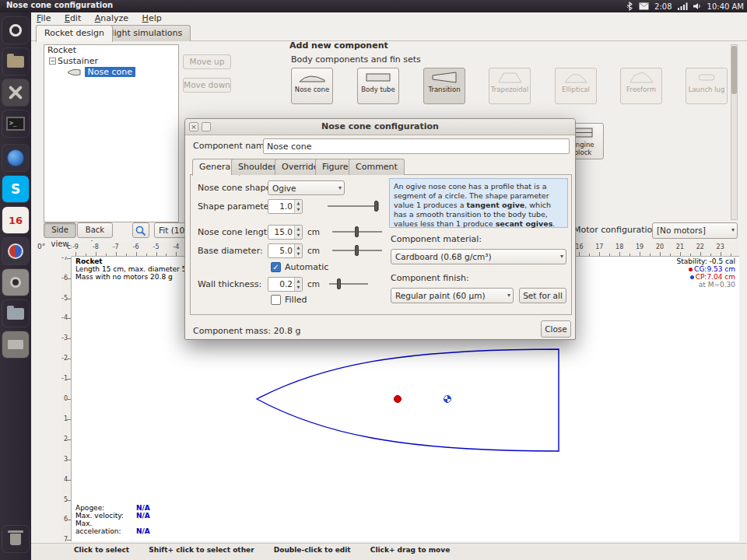 This screenshot has height=560, width=747. I want to click on skype-icon: S, so click(16, 189).